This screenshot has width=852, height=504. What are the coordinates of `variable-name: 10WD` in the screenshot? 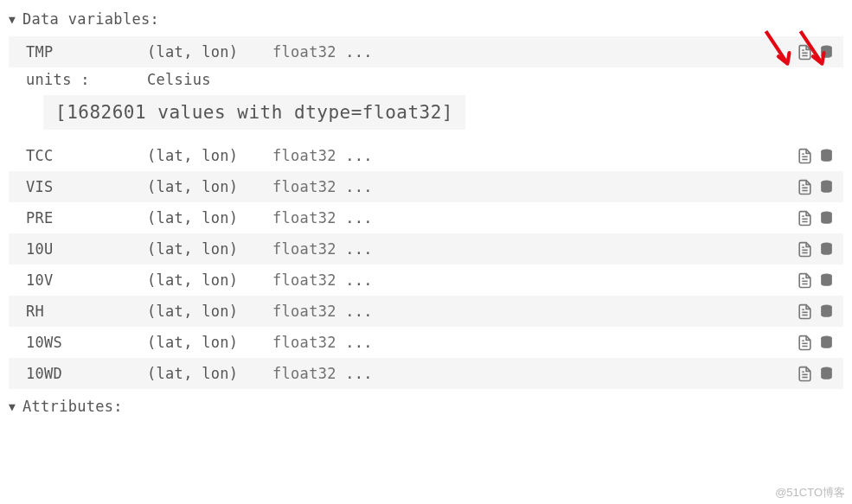 It's located at (86, 373).